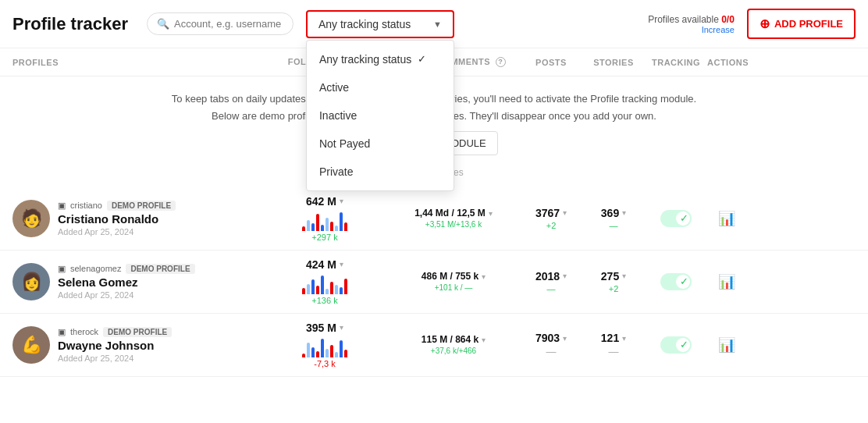 The image size is (868, 423). What do you see at coordinates (380, 59) in the screenshot?
I see `dropdown-item-any: Any tracking status ✓` at bounding box center [380, 59].